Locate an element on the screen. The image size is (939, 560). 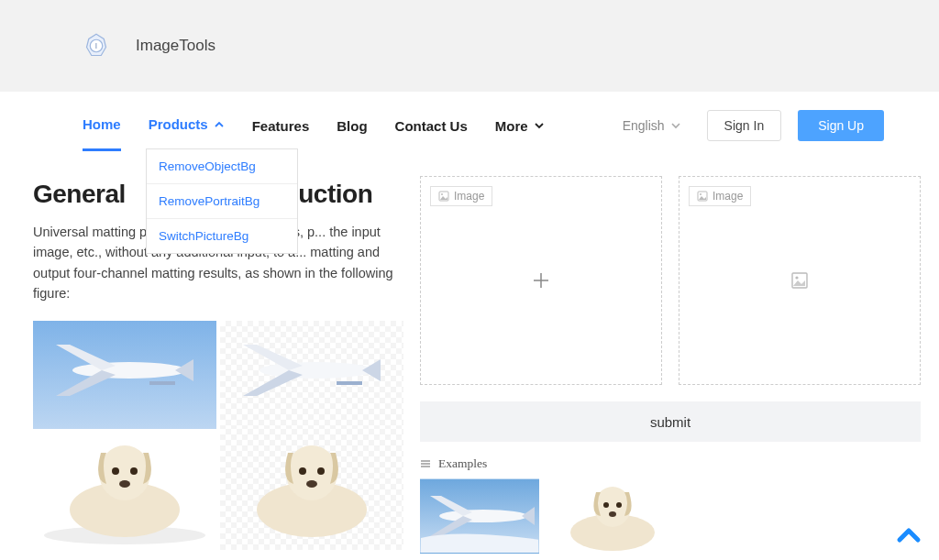
nav-row: Home Products Features Blog Contact Us M… is located at coordinates (470, 125).